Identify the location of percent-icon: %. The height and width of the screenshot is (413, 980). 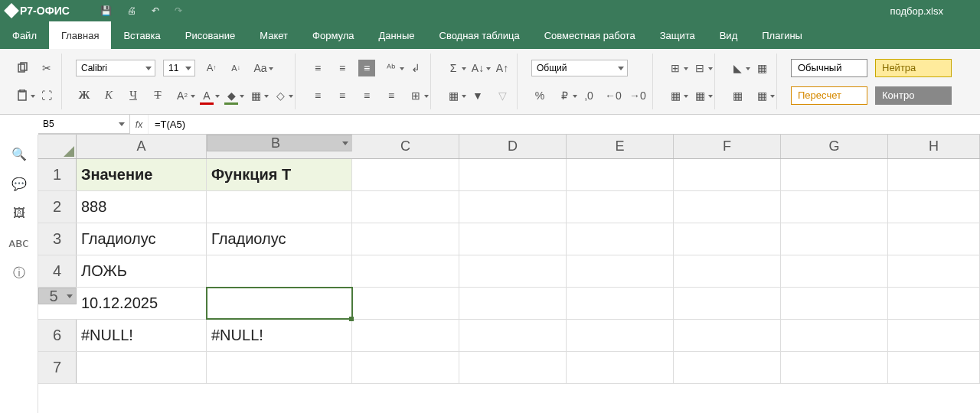
(540, 96).